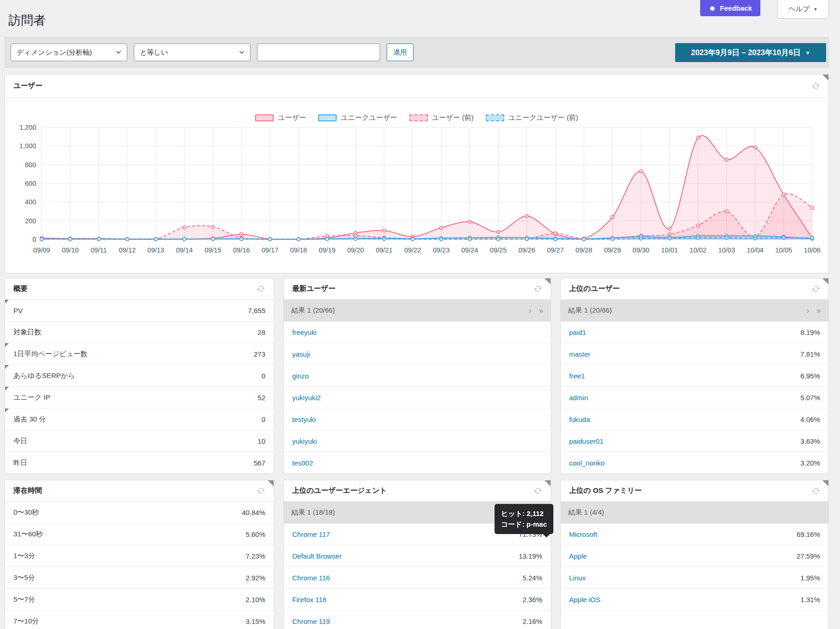 The height and width of the screenshot is (629, 840). What do you see at coordinates (736, 8) in the screenshot?
I see `feedback-button-label: Feedback` at bounding box center [736, 8].